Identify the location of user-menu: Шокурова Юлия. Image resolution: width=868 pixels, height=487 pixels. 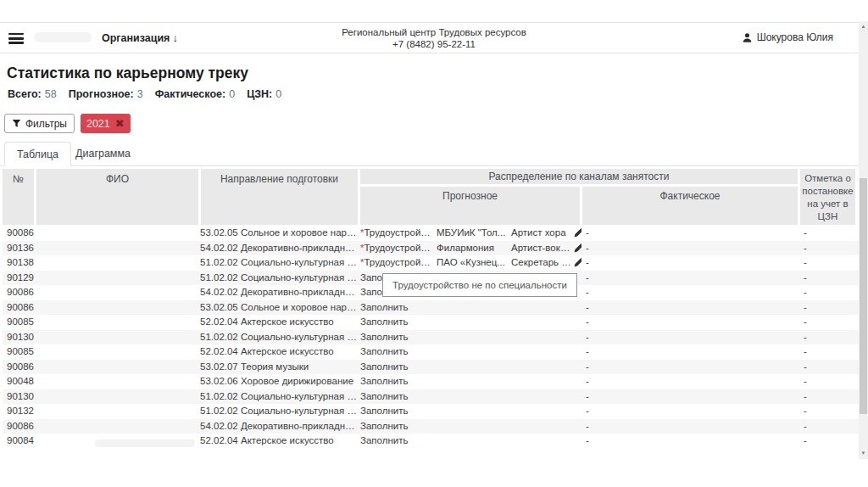
(787, 37).